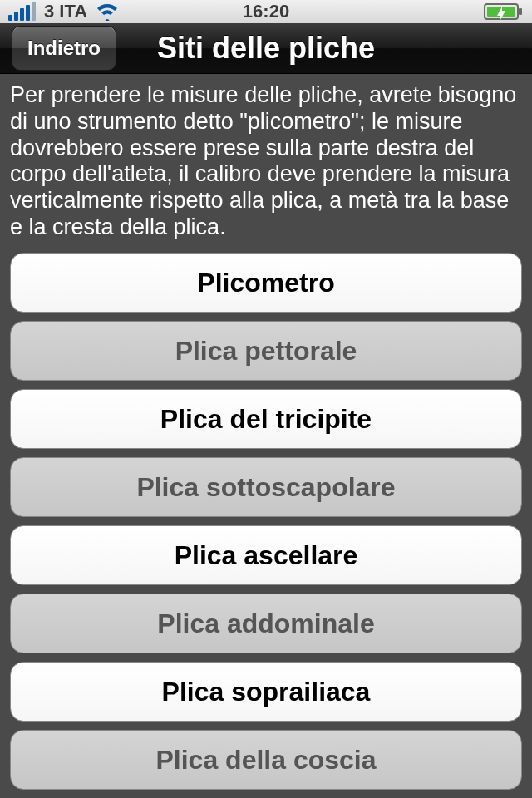 Image resolution: width=532 pixels, height=798 pixels. Describe the element at coordinates (266, 12) in the screenshot. I see `status-bar: 3 ITA 16:20` at that location.